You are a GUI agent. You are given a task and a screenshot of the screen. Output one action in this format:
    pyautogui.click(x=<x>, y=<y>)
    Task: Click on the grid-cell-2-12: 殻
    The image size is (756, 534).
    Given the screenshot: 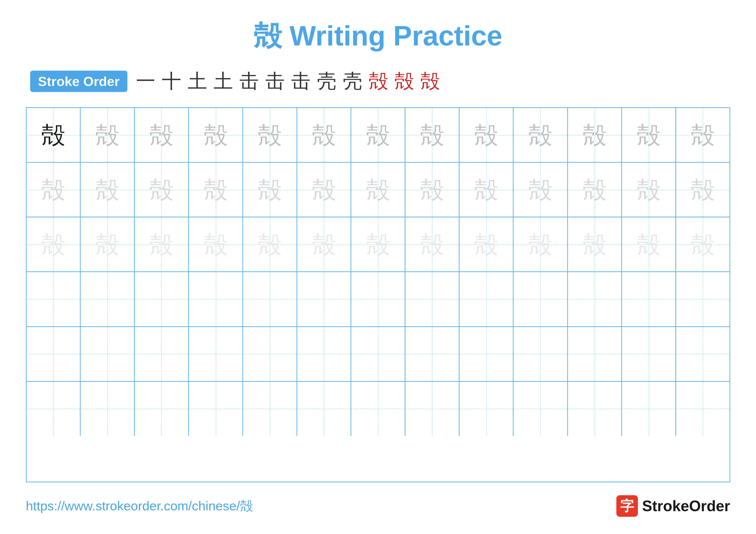 What is the action you would take?
    pyautogui.click(x=703, y=244)
    